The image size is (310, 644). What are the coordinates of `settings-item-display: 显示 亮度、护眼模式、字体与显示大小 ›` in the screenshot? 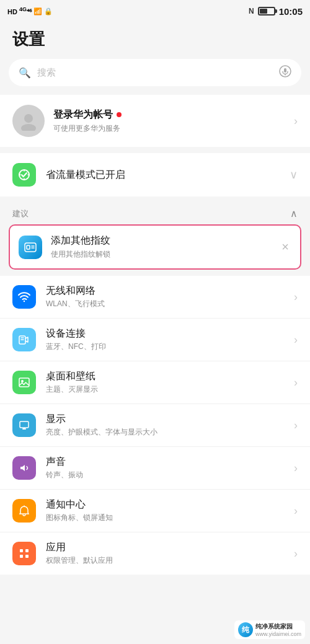 It's located at (155, 425).